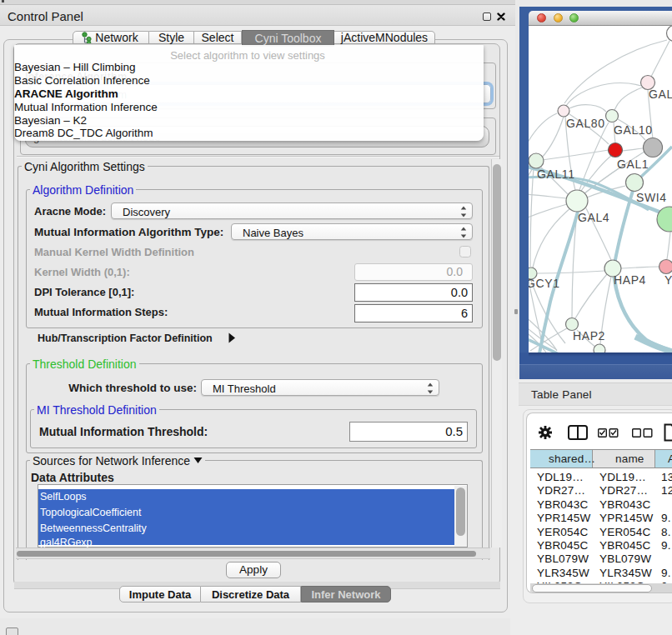 This screenshot has width=672, height=635. Describe the element at coordinates (652, 198) in the screenshot. I see `svg-text: SWI4` at that location.